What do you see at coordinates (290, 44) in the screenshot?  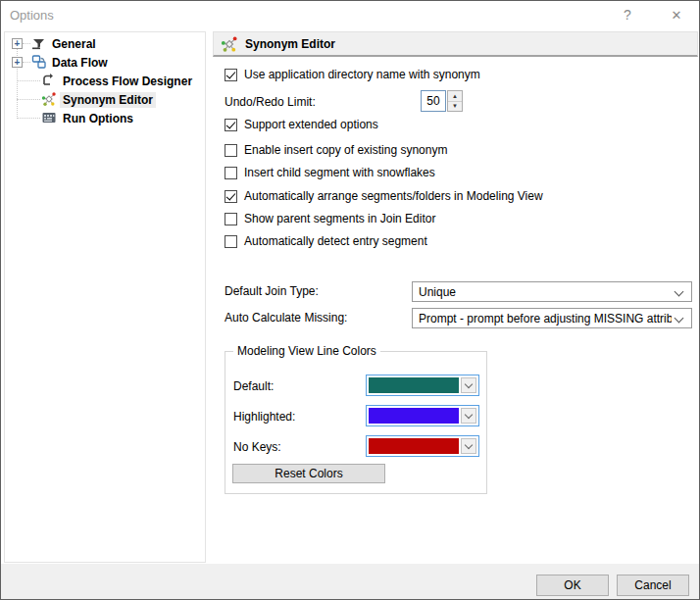 I see `panel-title: Synonym Editor` at bounding box center [290, 44].